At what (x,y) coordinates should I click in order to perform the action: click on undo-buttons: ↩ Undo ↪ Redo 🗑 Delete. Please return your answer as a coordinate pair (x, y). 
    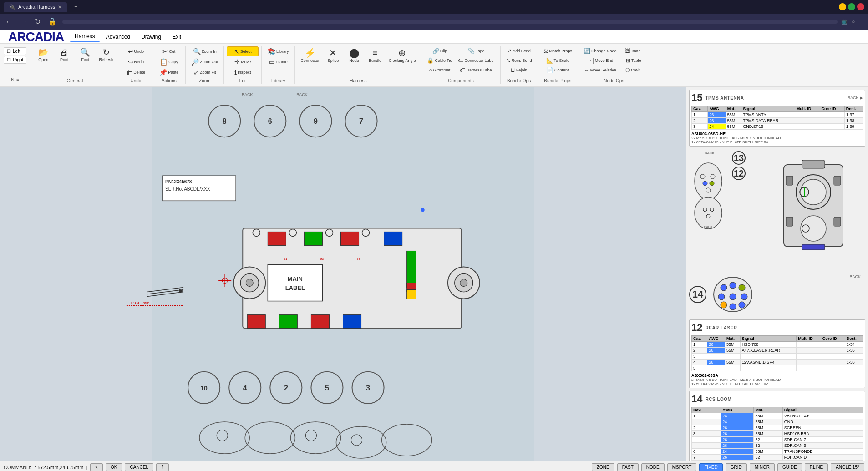
    Looking at the image, I should click on (136, 62).